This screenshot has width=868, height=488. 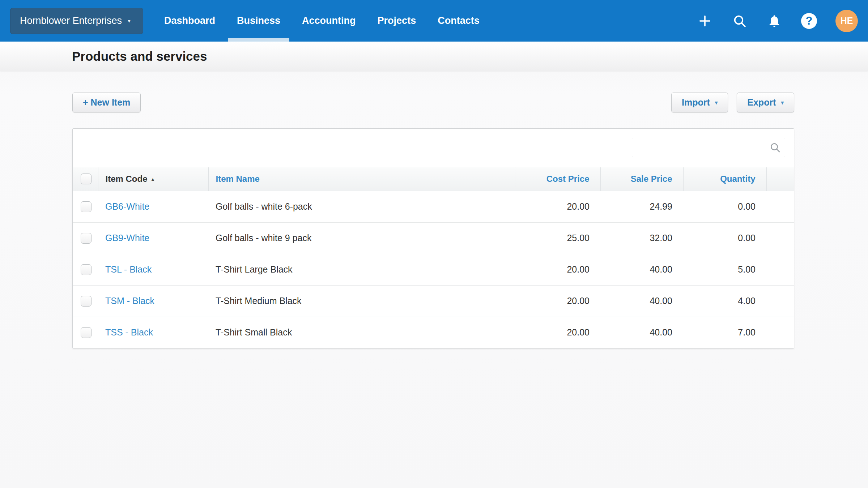 I want to click on item-name-cell: Golf balls - white 6-pack, so click(x=362, y=207).